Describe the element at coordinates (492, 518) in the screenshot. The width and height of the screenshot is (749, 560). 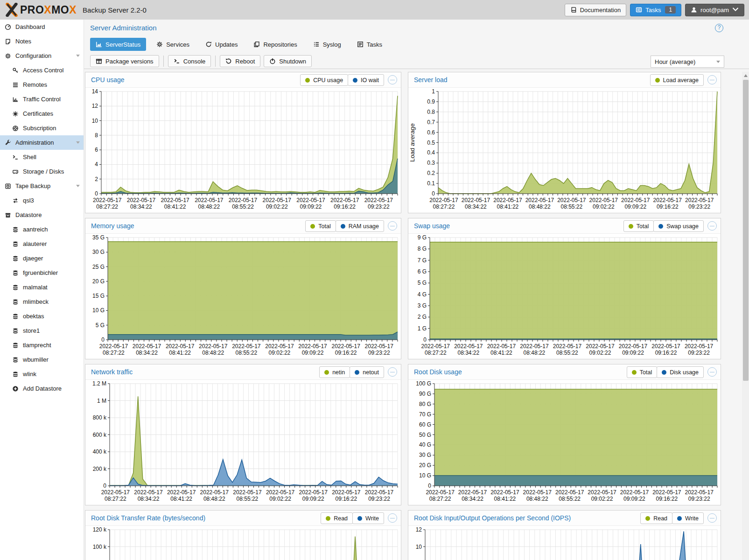
I see `panel-title-root-disk-iops: Root Disk Input/Output Operations per Se…` at that location.